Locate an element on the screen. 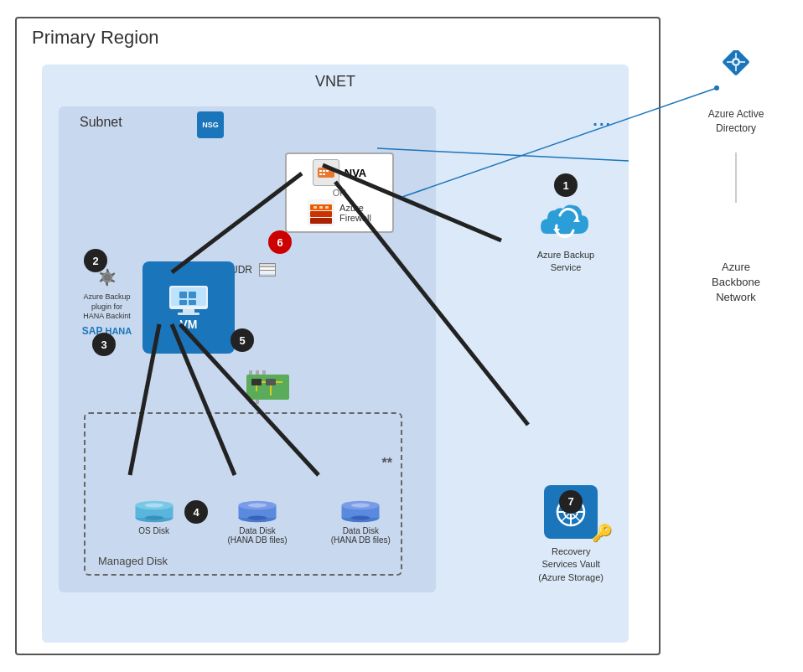 The image size is (803, 672). nsg-badge: NSG is located at coordinates (210, 125).